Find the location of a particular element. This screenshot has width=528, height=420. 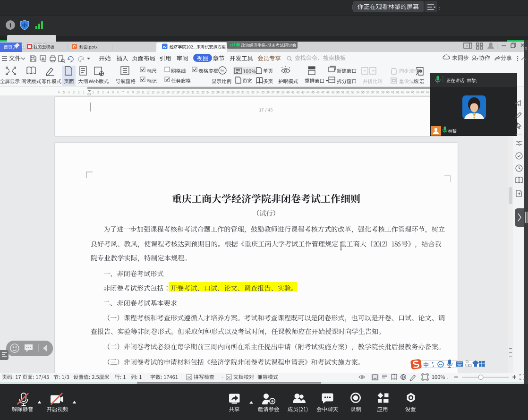

svg-text: i is located at coordinates (10, 26).